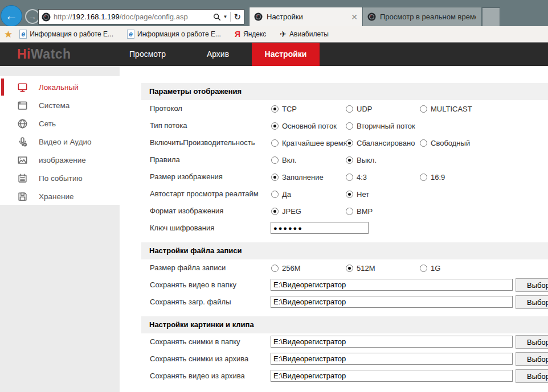 Image resolution: width=548 pixels, height=392 pixels. What do you see at coordinates (60, 87) in the screenshot?
I see `sidebar-item-monitor: Локальный` at bounding box center [60, 87].